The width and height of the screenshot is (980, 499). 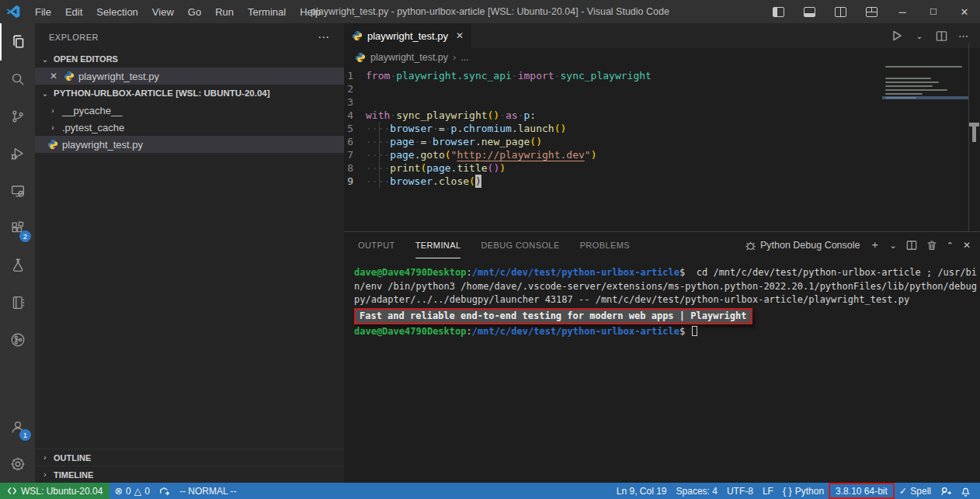 What do you see at coordinates (494, 168) in the screenshot?
I see `code-token: ()` at bounding box center [494, 168].